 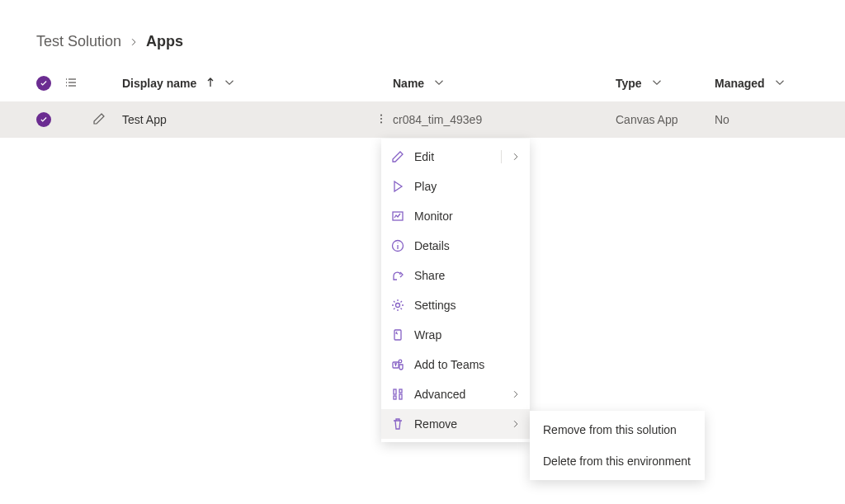 What do you see at coordinates (617, 430) in the screenshot?
I see `submenu-item-remove-from-solution: Remove from this solution` at bounding box center [617, 430].